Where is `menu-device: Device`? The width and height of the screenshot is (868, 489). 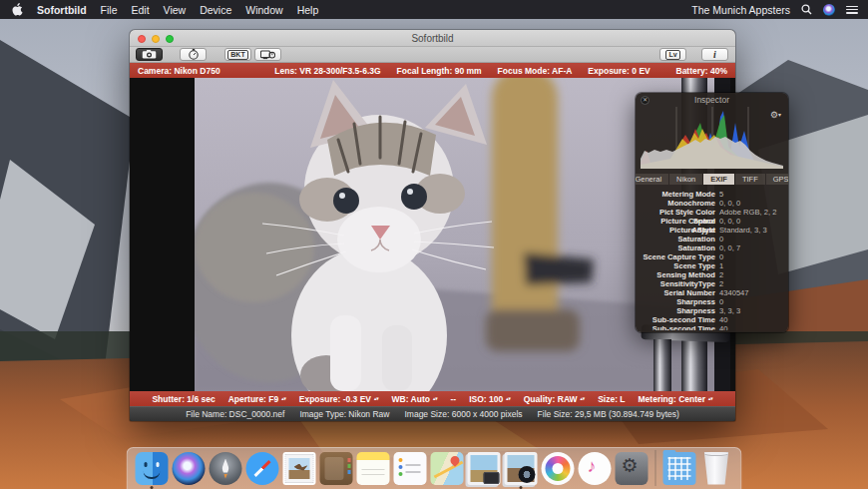
menu-device: Device is located at coordinates (216, 10).